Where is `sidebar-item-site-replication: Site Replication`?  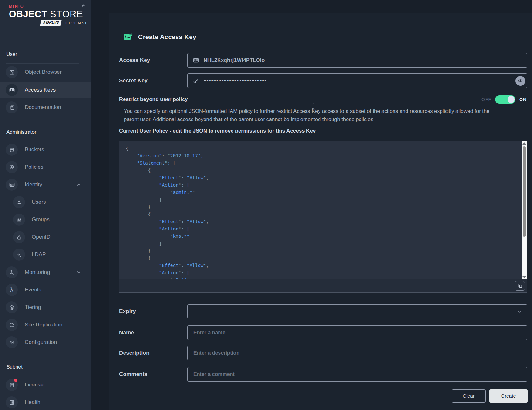
sidebar-item-site-replication: Site Replication is located at coordinates (45, 325).